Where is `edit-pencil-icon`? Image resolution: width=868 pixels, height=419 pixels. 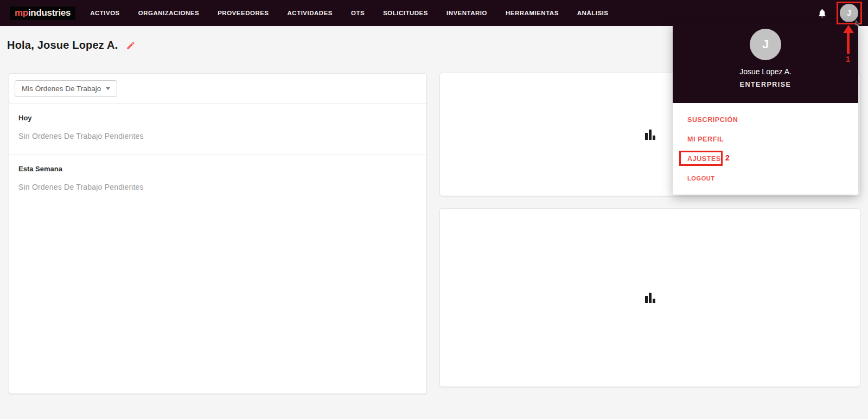
edit-pencil-icon is located at coordinates (131, 46).